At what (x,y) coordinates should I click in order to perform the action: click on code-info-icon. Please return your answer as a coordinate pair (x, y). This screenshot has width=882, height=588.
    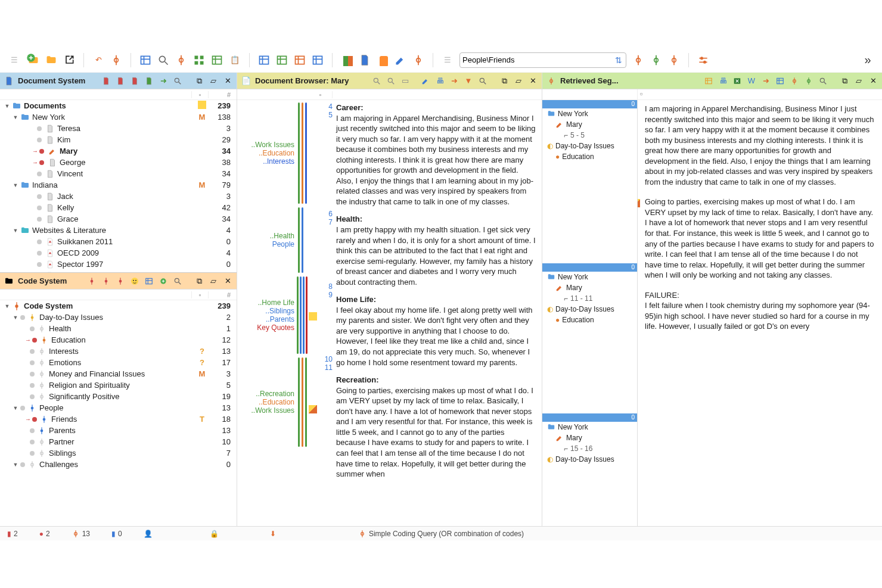
    Looking at the image, I should click on (674, 60).